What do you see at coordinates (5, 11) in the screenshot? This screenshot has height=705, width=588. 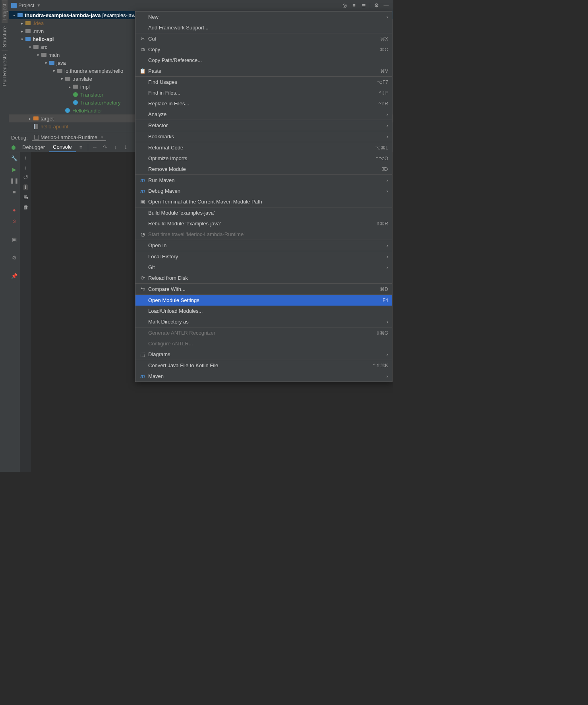 I see `tab-project: Project` at bounding box center [5, 11].